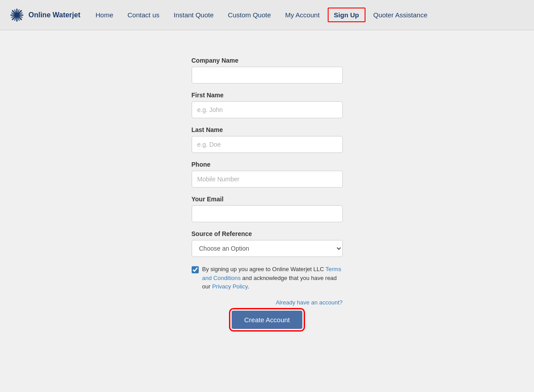 The image size is (534, 392). Describe the element at coordinates (302, 15) in the screenshot. I see `nav-item-my-account: My Account` at that location.